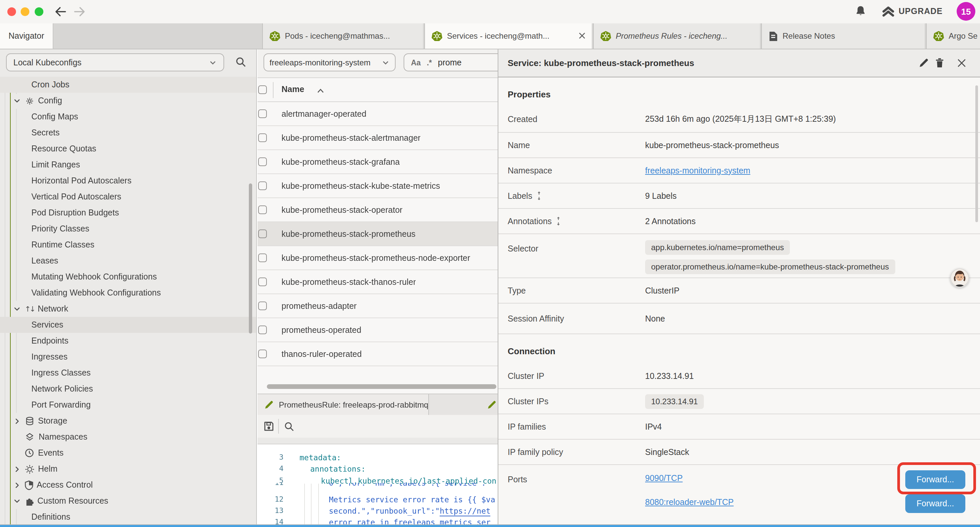  What do you see at coordinates (128, 245) in the screenshot?
I see `sidebar-item-runtime-classes: Runtime Classes` at bounding box center [128, 245].